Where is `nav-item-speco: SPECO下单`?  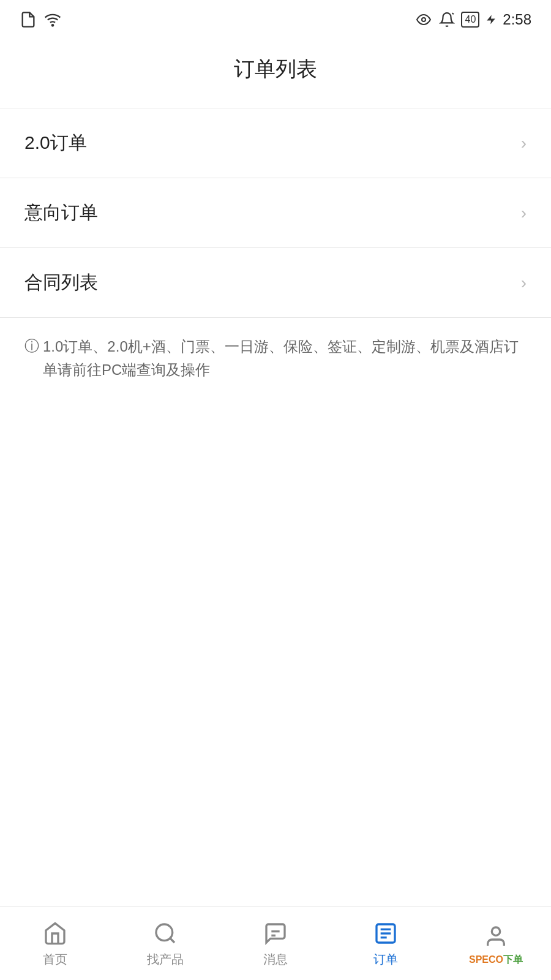 nav-item-speco: SPECO下单 is located at coordinates (496, 943).